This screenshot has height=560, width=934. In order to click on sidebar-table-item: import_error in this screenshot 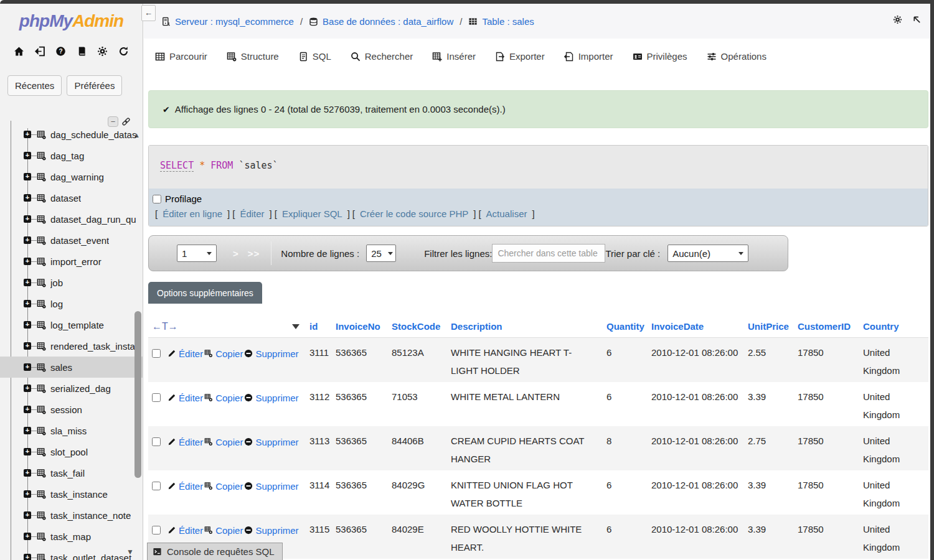, I will do `click(71, 261)`.